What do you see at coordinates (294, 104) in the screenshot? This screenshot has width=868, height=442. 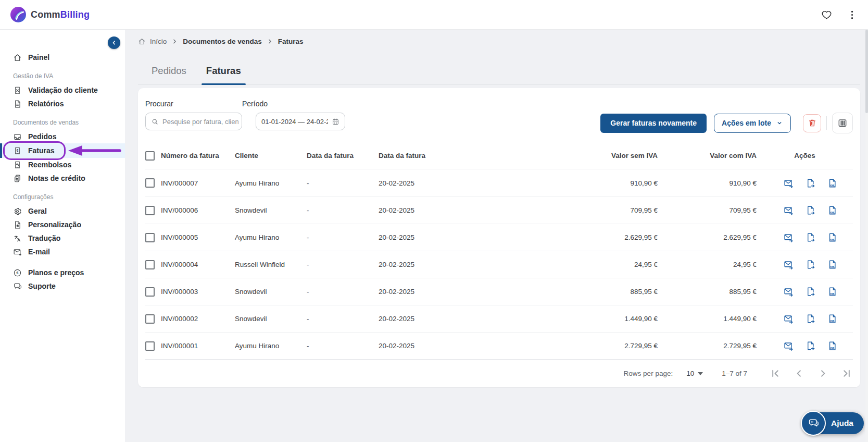 I see `period-label: Período` at bounding box center [294, 104].